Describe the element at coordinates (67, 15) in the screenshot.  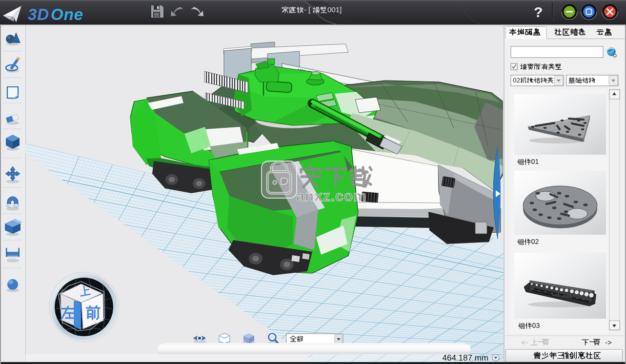
I see `svg-text: One` at that location.